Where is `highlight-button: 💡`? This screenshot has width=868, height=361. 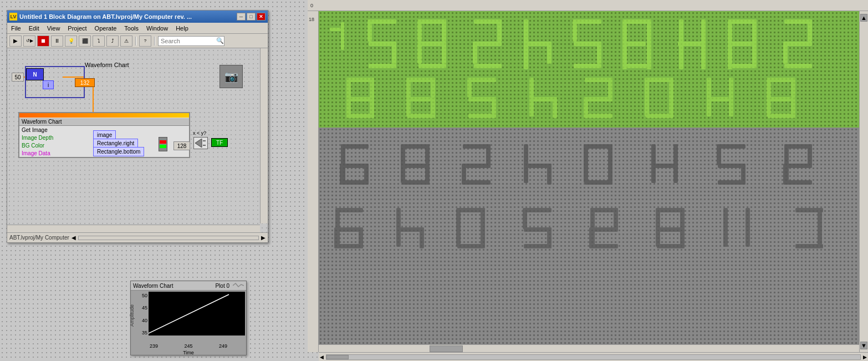 highlight-button: 💡 is located at coordinates (71, 41).